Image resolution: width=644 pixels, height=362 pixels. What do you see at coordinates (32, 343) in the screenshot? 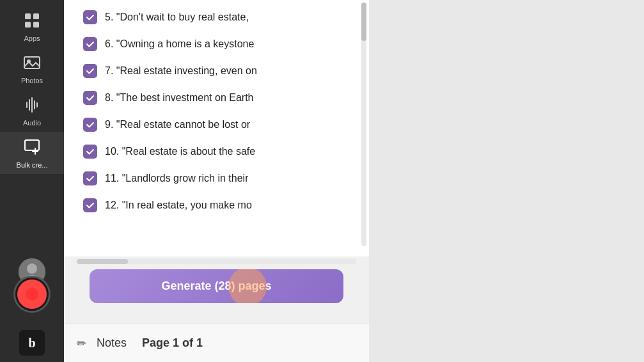
I see `brand-logo: b` at bounding box center [32, 343].